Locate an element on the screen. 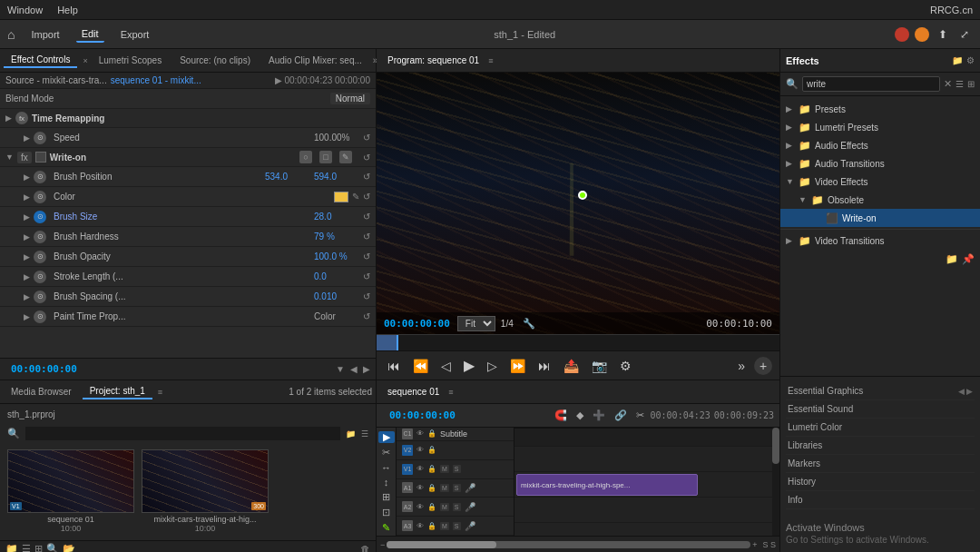 Image resolution: width=980 pixels, height=552 pixels. fullscreen-icon: ⤢ is located at coordinates (965, 34).